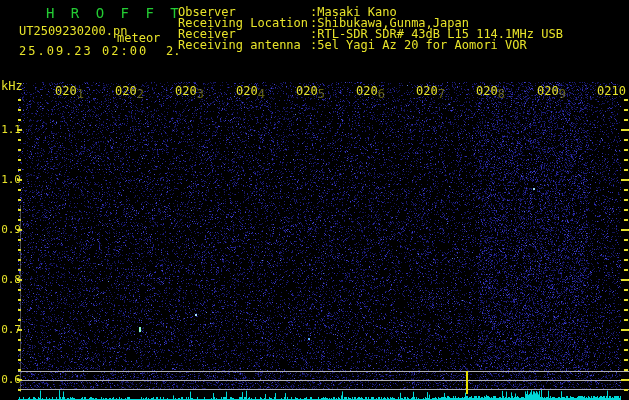 The width and height of the screenshot is (629, 400). What do you see at coordinates (430, 91) in the screenshot?
I see `time-axis-label: 0207` at bounding box center [430, 91].